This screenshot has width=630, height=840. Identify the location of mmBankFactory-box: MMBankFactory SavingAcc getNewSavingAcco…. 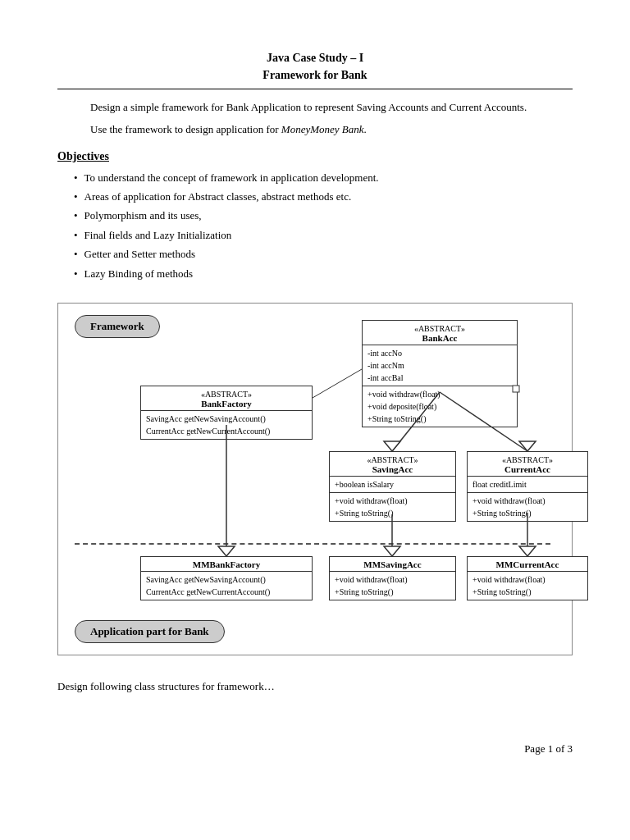
(226, 578).